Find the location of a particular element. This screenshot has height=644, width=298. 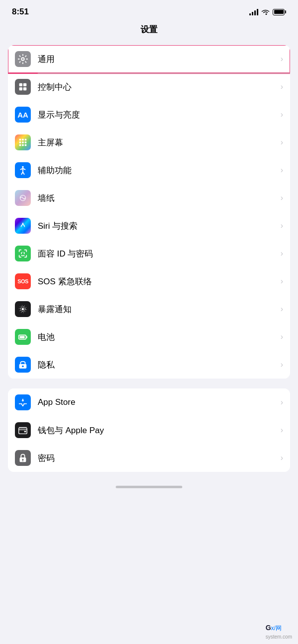

settings-row-exposure: 暴露通知 › is located at coordinates (149, 309).